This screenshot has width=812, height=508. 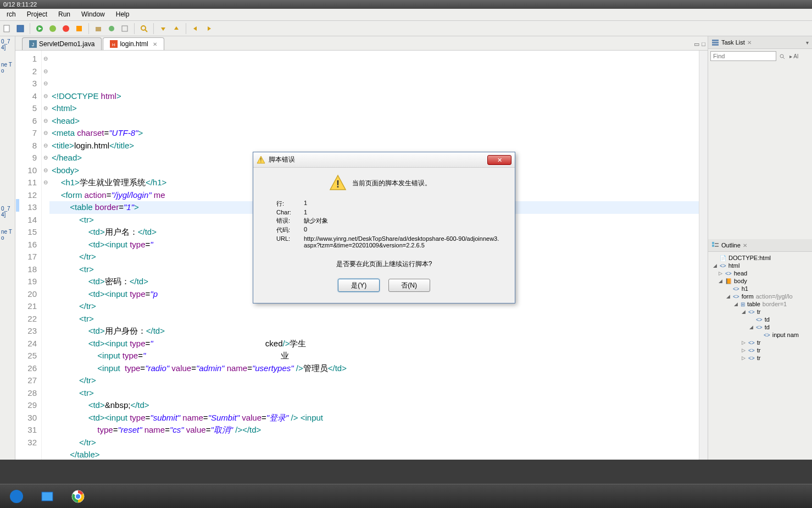 What do you see at coordinates (7, 29) in the screenshot?
I see `new-button` at bounding box center [7, 29].